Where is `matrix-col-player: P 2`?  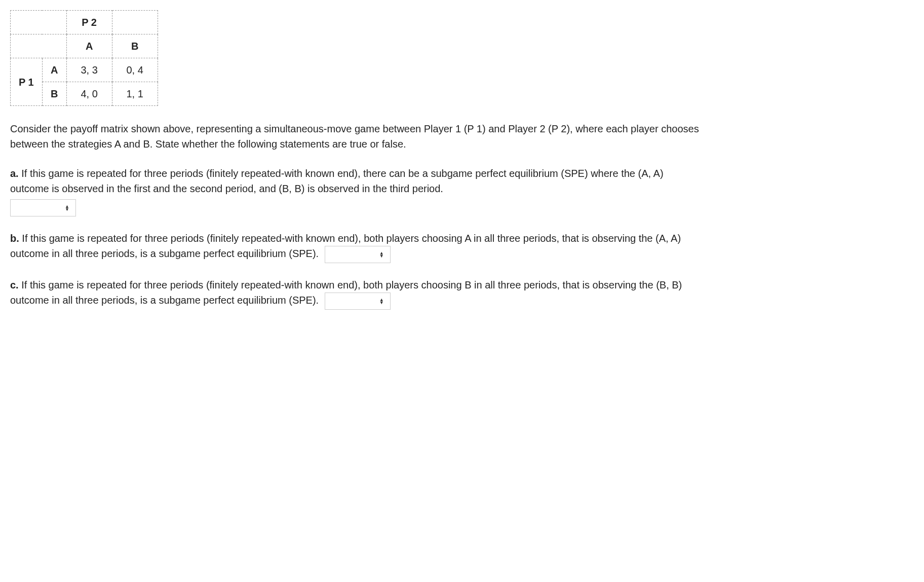
matrix-col-player: P 2 is located at coordinates (89, 22).